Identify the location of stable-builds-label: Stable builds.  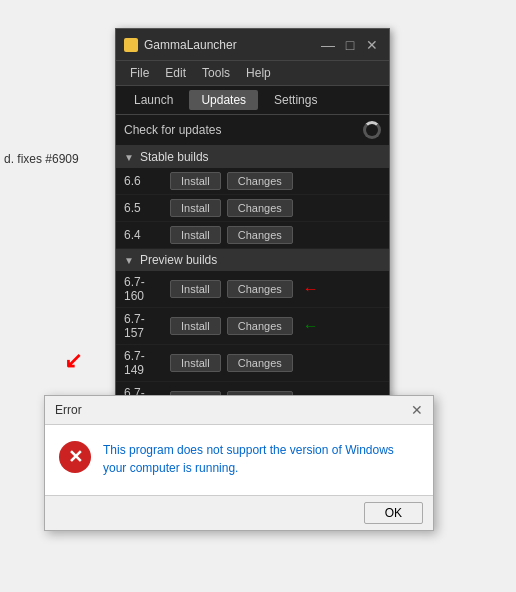
(174, 157).